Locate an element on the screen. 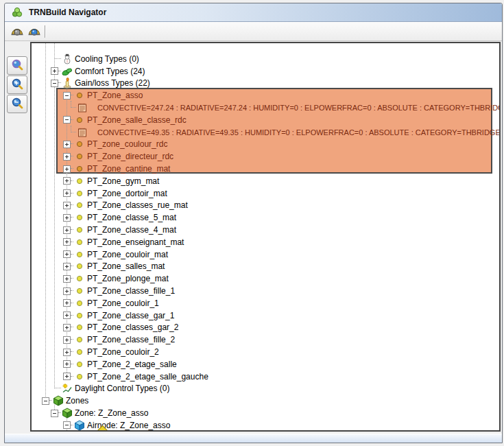 The width and height of the screenshot is (504, 446). tree-item: PT_Zone_classe_5_mat is located at coordinates (265, 218).